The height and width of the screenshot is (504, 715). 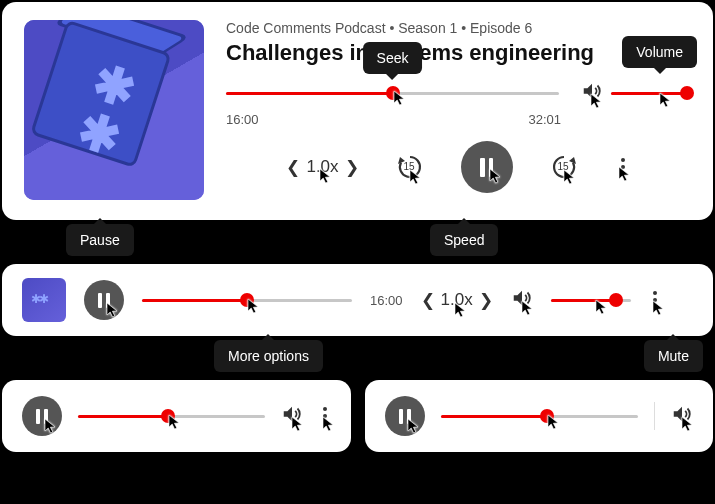 I want to click on player-medium: Pause Speed 16:00 ❮ 1.0x ❯, so click(x=358, y=300).